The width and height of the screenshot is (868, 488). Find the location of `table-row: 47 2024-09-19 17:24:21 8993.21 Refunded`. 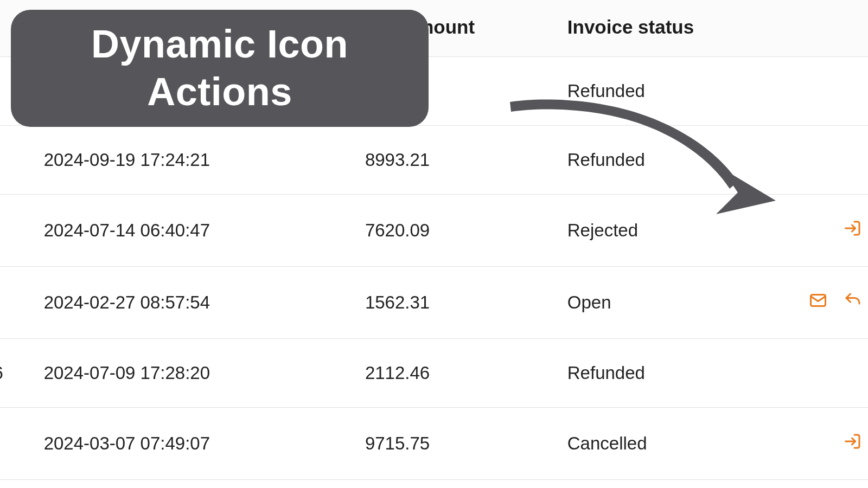

table-row: 47 2024-09-19 17:24:21 8993.21 Refunded is located at coordinates (434, 160).